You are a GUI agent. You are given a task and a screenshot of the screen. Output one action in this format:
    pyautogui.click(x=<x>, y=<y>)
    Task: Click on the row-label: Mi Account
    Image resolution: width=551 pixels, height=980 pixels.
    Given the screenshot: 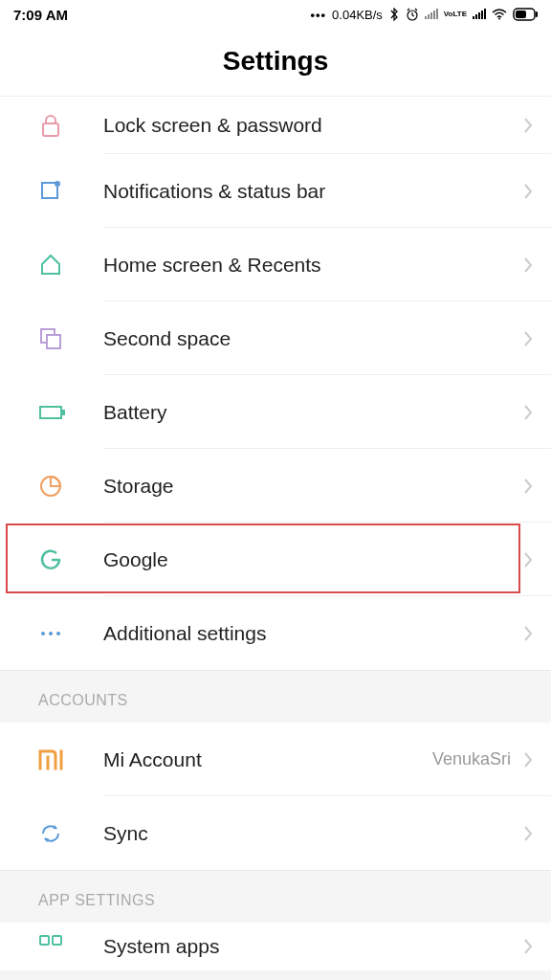 What is the action you would take?
    pyautogui.click(x=153, y=760)
    